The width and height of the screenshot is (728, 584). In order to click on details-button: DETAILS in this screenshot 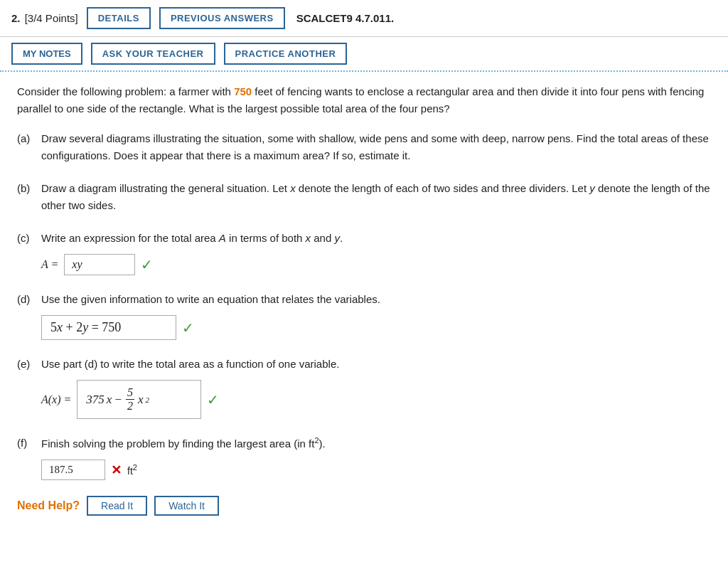, I will do `click(119, 18)`.